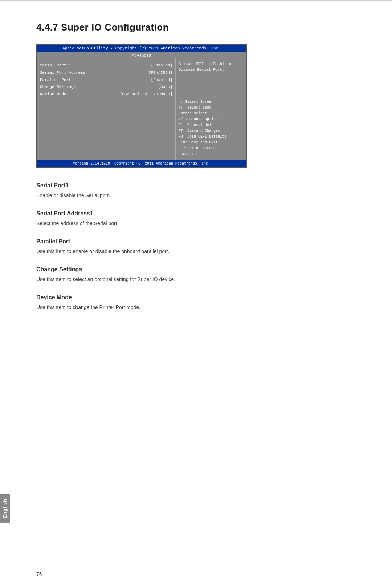  What do you see at coordinates (211, 149) in the screenshot?
I see `key-legend-item-8: F12: Print Screen` at bounding box center [211, 149].